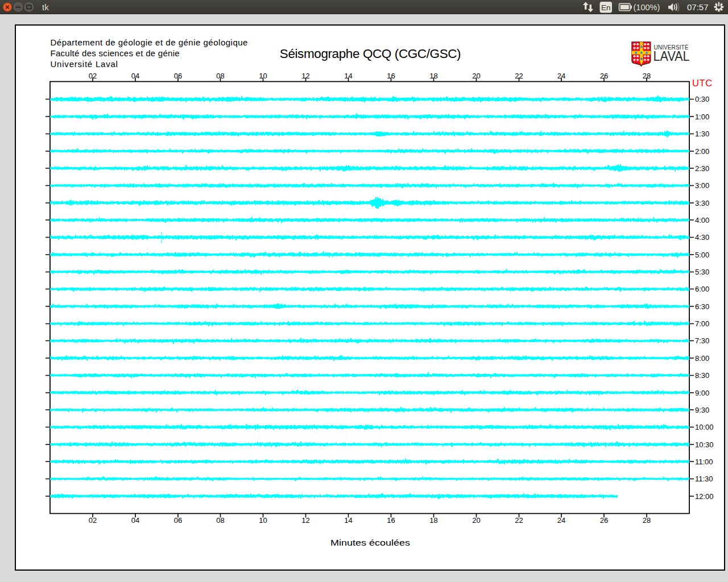 This screenshot has width=728, height=582. Describe the element at coordinates (702, 168) in the screenshot. I see `svg-text: 2:30` at that location.